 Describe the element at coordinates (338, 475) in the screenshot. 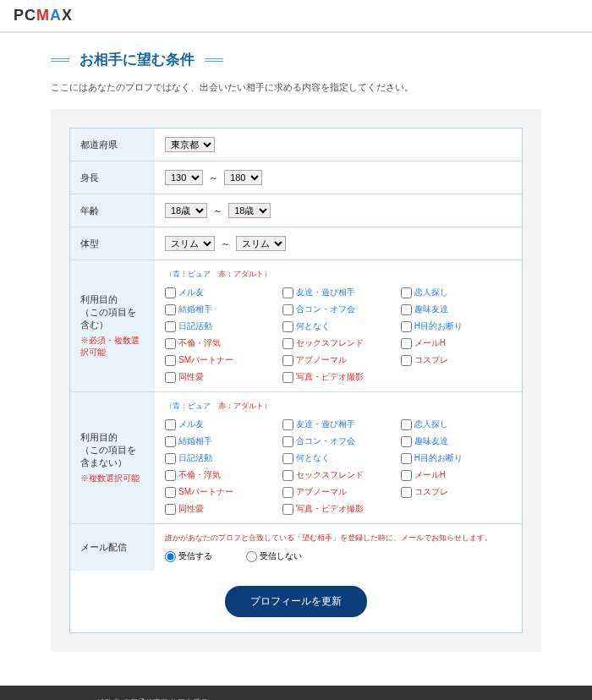

I see `exclude-option: セックスフレンド` at that location.